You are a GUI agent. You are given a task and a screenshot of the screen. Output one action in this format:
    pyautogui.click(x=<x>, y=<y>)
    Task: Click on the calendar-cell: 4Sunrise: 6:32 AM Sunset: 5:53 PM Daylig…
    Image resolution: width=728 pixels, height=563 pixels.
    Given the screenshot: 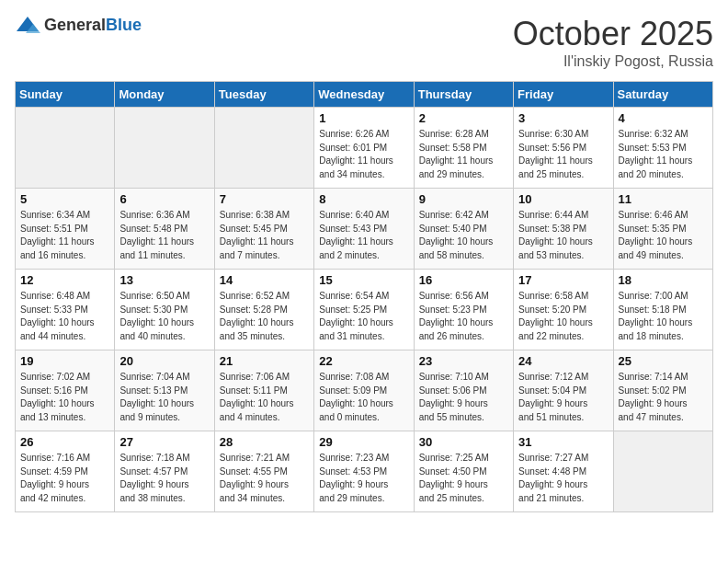 What is the action you would take?
    pyautogui.click(x=663, y=148)
    